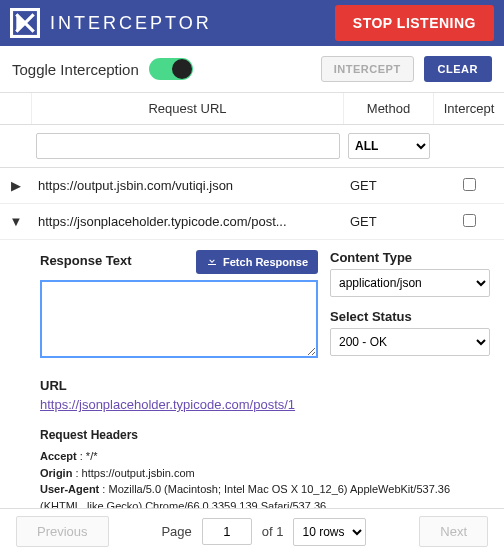  Describe the element at coordinates (25, 23) in the screenshot. I see `app-logo` at that location.